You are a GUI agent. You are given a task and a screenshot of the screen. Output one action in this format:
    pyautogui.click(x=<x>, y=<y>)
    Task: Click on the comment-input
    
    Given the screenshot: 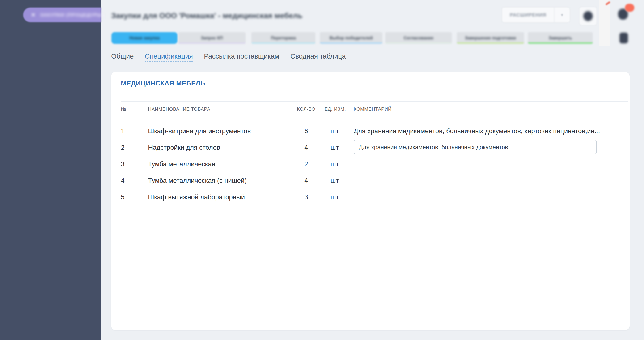 What is the action you would take?
    pyautogui.click(x=475, y=147)
    